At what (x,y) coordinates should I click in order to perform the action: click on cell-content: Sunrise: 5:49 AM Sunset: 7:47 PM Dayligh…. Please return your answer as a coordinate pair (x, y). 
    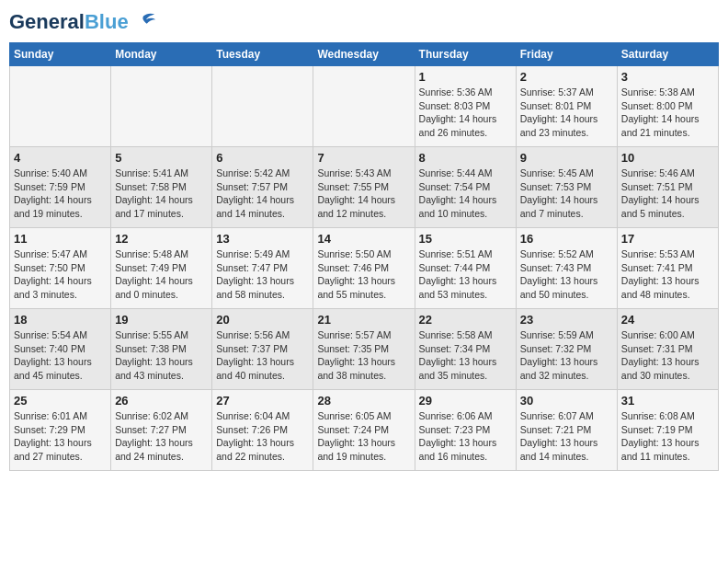
    Looking at the image, I should click on (263, 274).